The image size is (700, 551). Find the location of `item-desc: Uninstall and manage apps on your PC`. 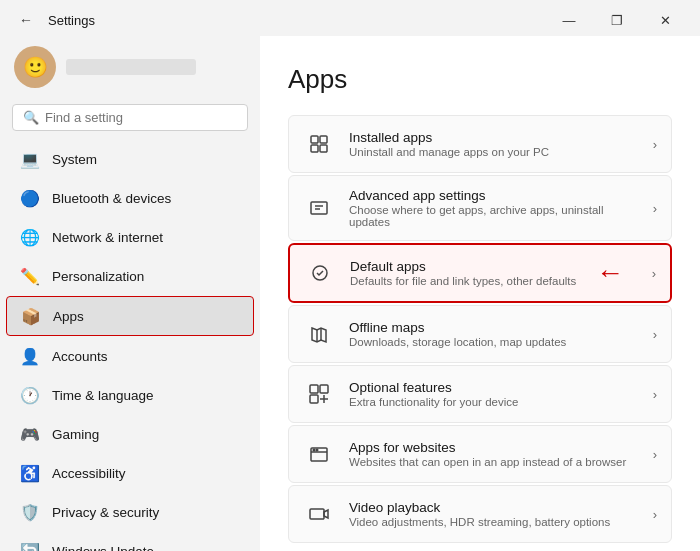

item-desc: Uninstall and manage apps on your PC is located at coordinates (494, 152).